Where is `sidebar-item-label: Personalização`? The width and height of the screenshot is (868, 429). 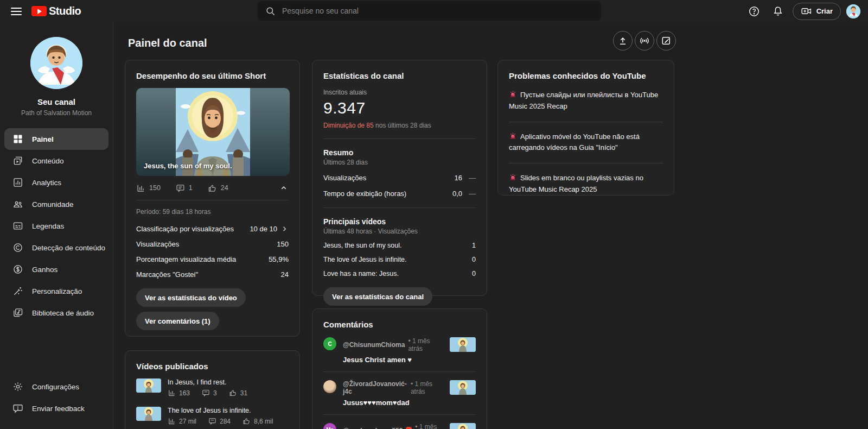 sidebar-item-label: Personalização is located at coordinates (57, 291).